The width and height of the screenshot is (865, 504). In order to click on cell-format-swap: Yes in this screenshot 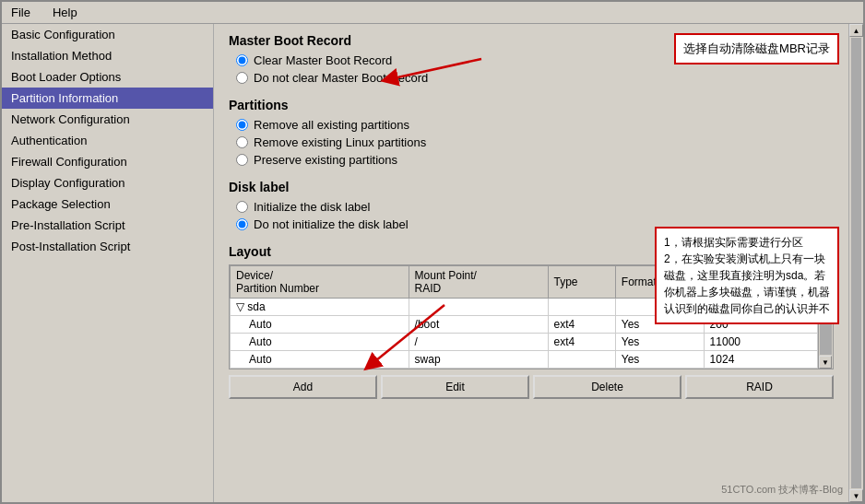, I will do `click(659, 359)`.